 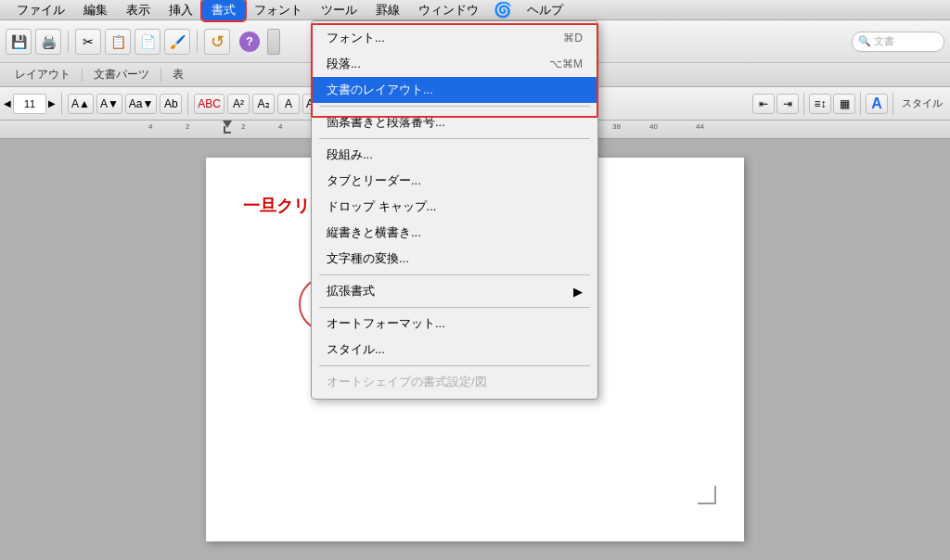 I want to click on menu-item-autoformat: オートフォーマット..., so click(x=455, y=324).